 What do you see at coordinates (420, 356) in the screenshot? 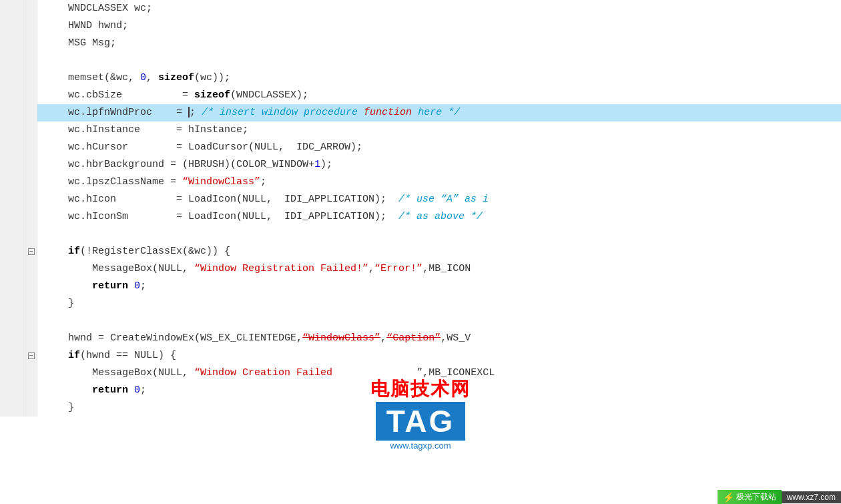
I see `code-line: − if(hwnd == NULL) {` at bounding box center [420, 356].